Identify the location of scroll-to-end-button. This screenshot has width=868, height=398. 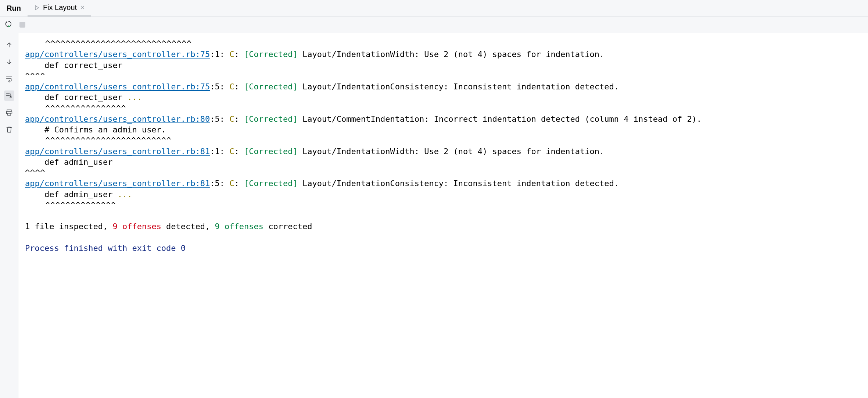
(9, 96).